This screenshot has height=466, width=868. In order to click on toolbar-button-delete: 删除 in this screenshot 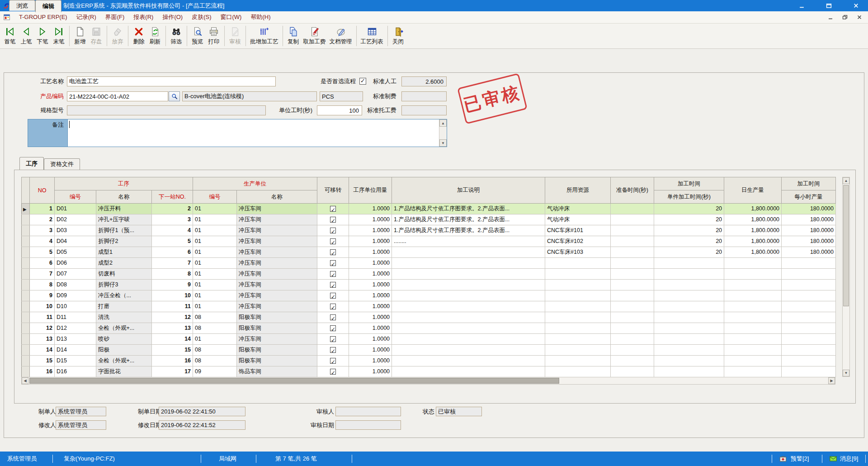, I will do `click(139, 36)`.